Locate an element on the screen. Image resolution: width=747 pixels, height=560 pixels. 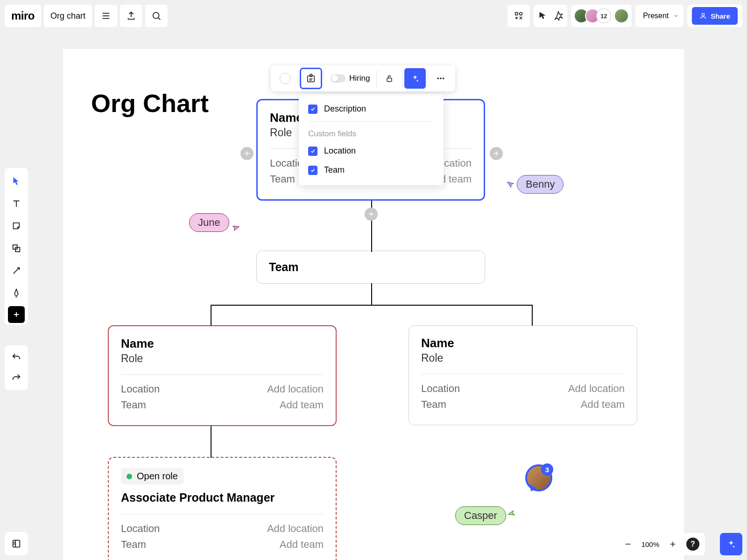
dropdown-label: Description is located at coordinates (345, 109).